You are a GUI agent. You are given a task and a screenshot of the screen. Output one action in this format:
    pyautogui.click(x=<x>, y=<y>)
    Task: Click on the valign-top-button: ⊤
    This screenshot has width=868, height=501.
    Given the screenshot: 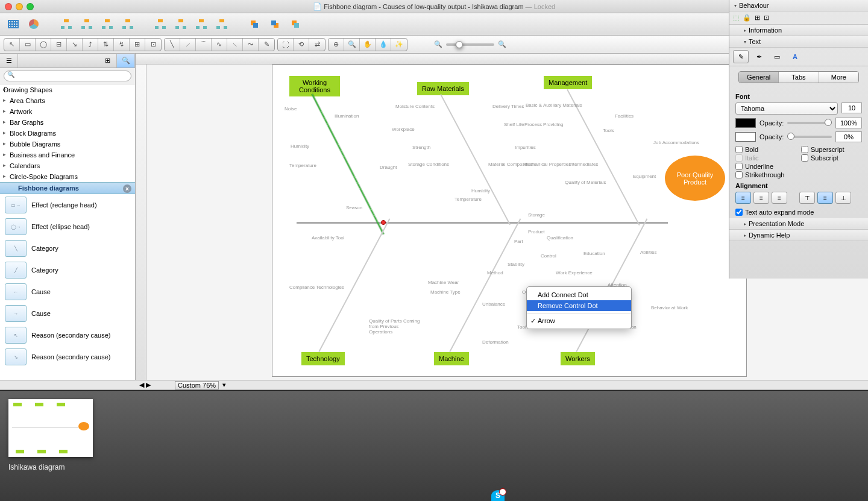 What is the action you would take?
    pyautogui.click(x=807, y=198)
    